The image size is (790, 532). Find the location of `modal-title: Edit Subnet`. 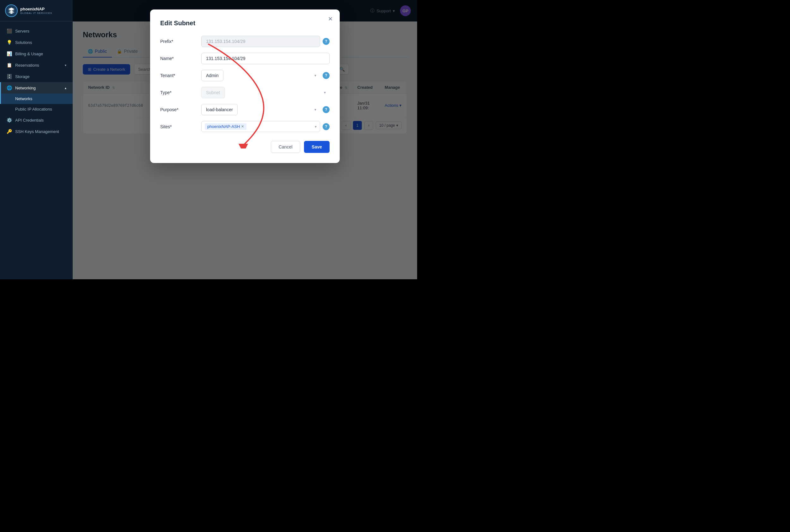

modal-title: Edit Subnet is located at coordinates (245, 23).